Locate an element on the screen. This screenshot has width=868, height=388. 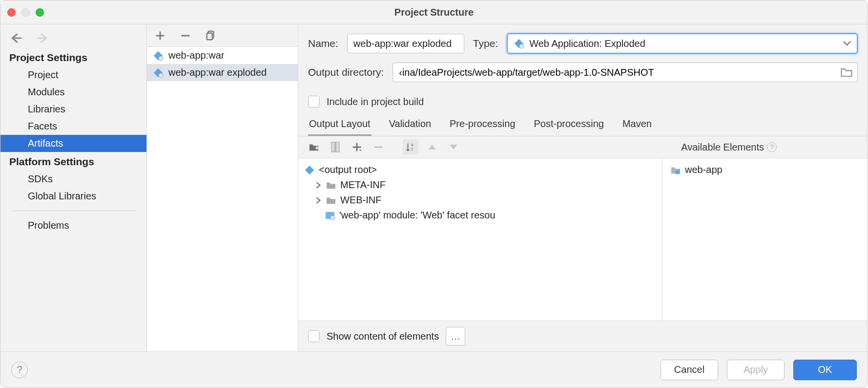
titlebar: Project Structure is located at coordinates (434, 12).